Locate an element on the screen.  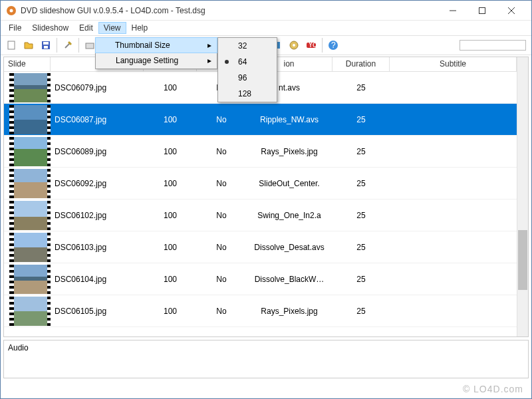
menu-file: File is located at coordinates (15, 28).